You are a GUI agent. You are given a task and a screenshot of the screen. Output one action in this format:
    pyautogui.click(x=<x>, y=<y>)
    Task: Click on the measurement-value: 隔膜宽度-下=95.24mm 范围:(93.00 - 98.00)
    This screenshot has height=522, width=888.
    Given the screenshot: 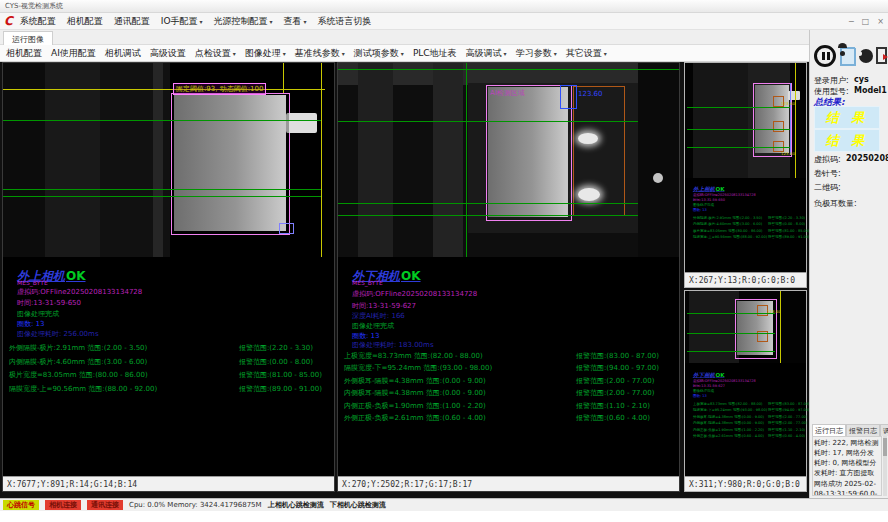 What is the action you would take?
    pyautogui.click(x=418, y=368)
    